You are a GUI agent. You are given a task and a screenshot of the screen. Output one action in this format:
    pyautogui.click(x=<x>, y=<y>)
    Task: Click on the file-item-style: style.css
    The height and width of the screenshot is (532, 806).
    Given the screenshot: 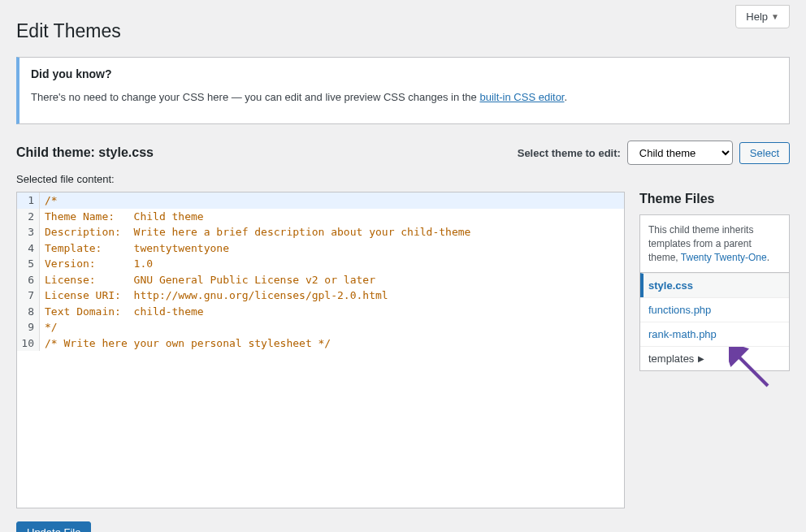 What is the action you would take?
    pyautogui.click(x=715, y=285)
    